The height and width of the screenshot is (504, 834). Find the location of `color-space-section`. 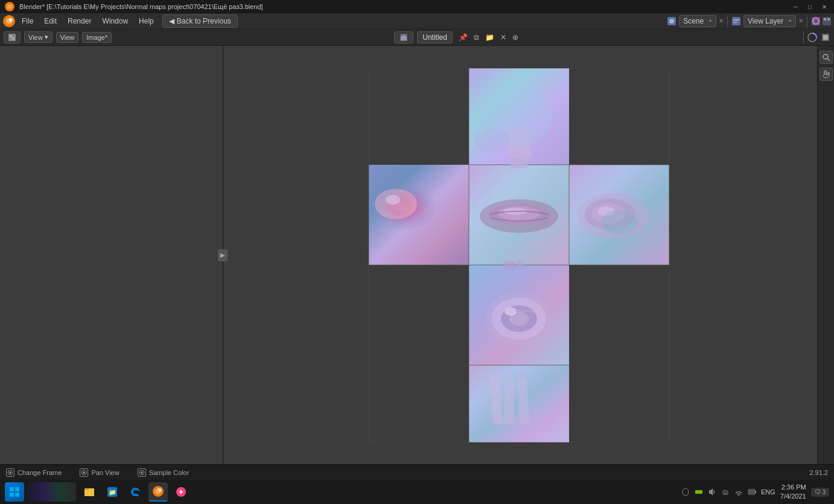

color-space-section is located at coordinates (812, 37).